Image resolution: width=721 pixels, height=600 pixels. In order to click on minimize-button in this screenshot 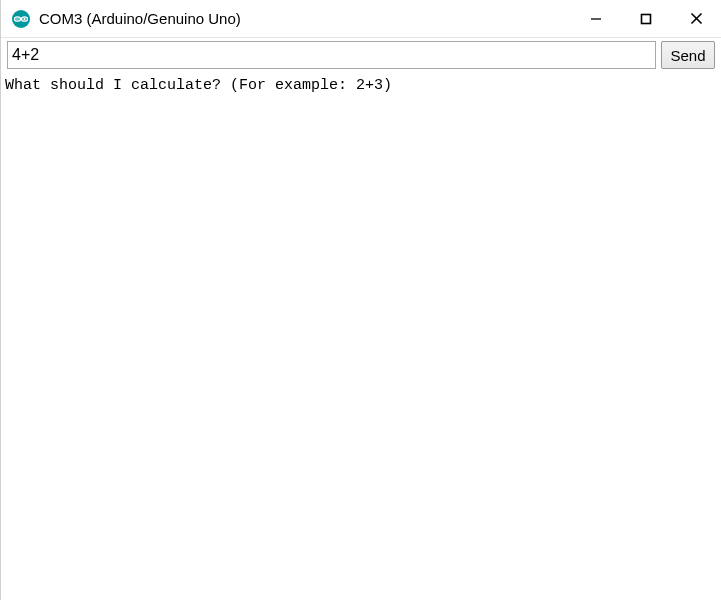, I will do `click(596, 18)`.